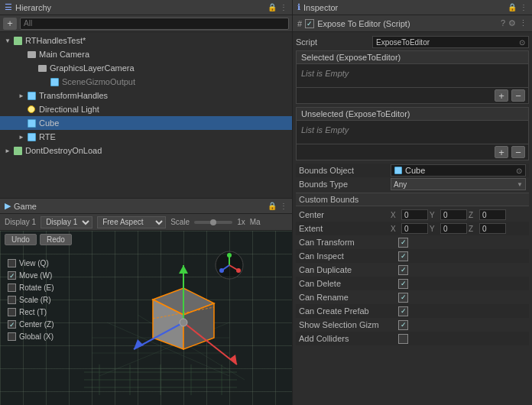 The width and height of the screenshot is (532, 405). What do you see at coordinates (398, 170) in the screenshot?
I see `bounds-cube-icon` at bounding box center [398, 170].